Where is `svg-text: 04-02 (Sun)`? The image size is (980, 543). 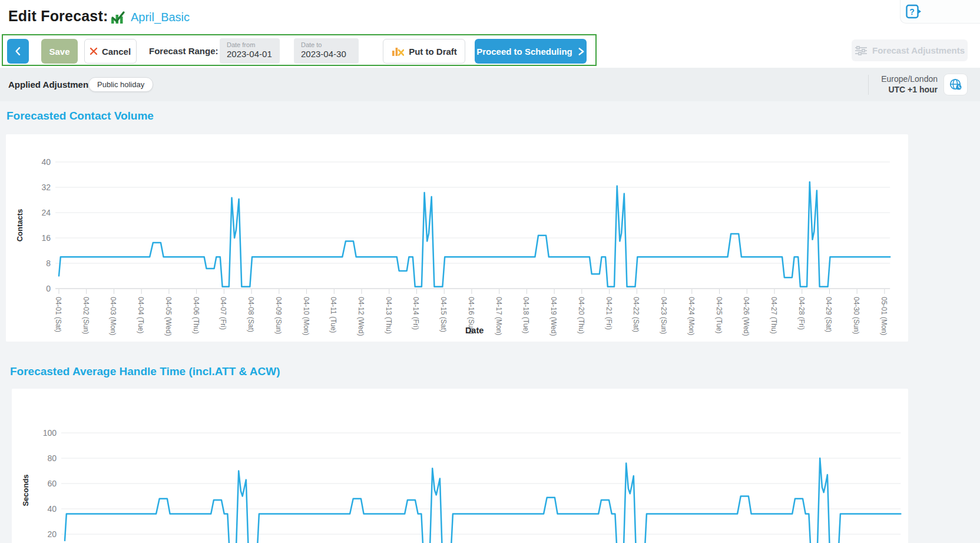 svg-text: 04-02 (Sun) is located at coordinates (86, 316).